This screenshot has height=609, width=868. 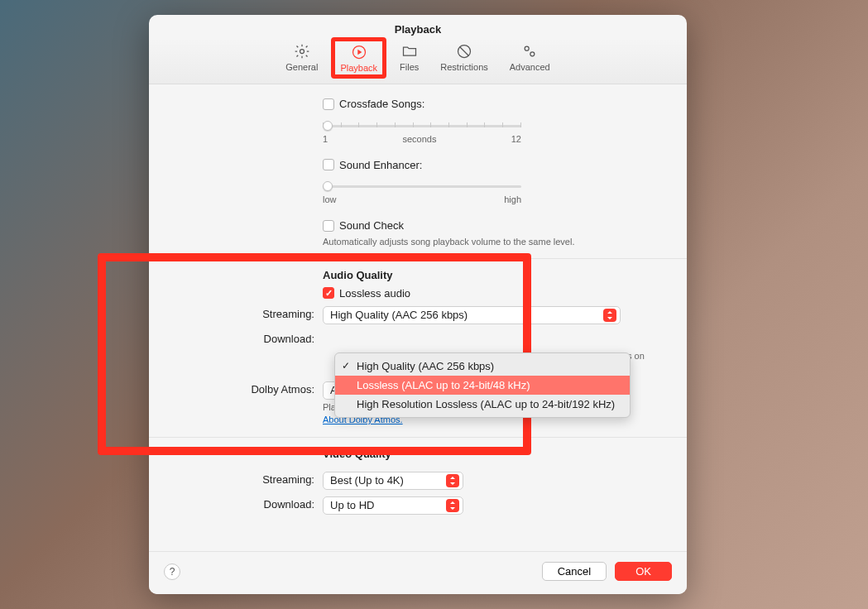 What do you see at coordinates (346, 366) in the screenshot?
I see `check-icon: ✓` at bounding box center [346, 366].